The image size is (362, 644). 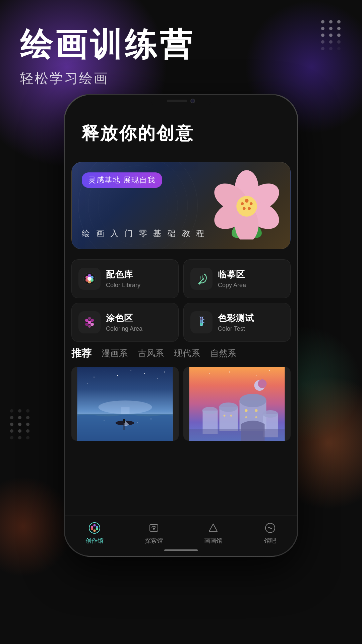 What do you see at coordinates (89, 322) in the screenshot?
I see `dots-icon` at bounding box center [89, 322].